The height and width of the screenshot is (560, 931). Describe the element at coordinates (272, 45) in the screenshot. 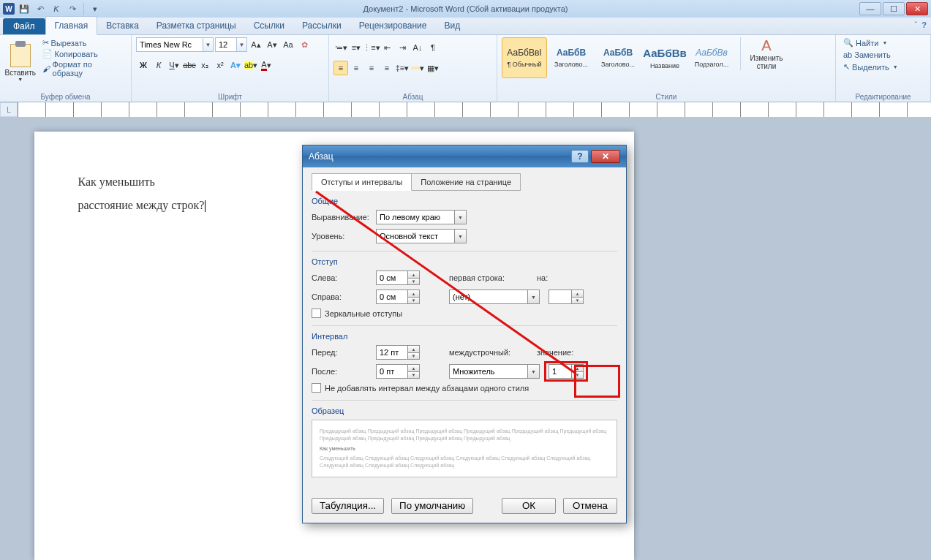

I see `shrink-font-button: A▾` at that location.